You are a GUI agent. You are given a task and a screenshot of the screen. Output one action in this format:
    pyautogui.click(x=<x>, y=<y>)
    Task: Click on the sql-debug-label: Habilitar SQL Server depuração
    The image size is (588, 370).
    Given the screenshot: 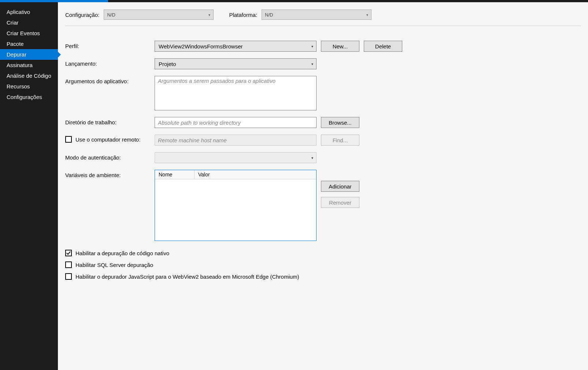 What is the action you would take?
    pyautogui.click(x=114, y=265)
    